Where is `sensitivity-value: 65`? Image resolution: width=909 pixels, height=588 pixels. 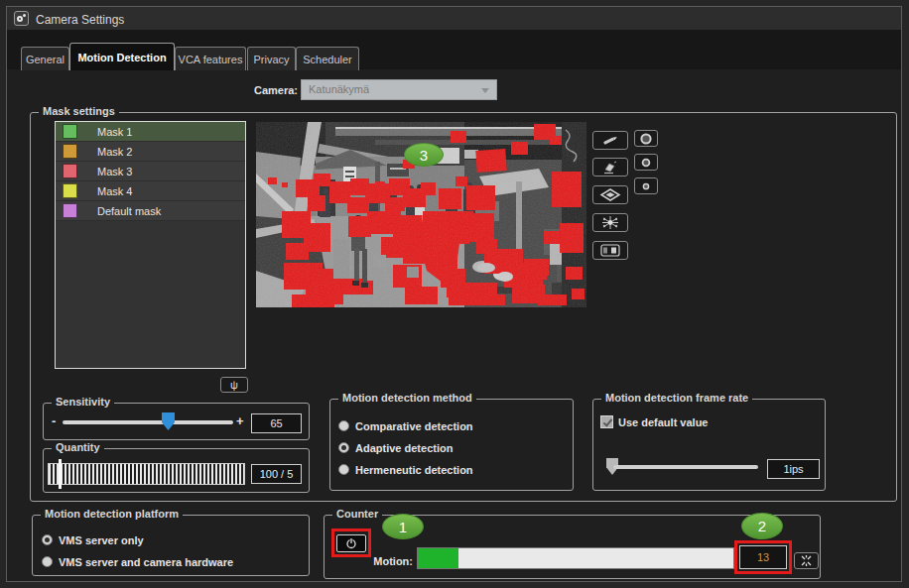 sensitivity-value: 65 is located at coordinates (276, 423).